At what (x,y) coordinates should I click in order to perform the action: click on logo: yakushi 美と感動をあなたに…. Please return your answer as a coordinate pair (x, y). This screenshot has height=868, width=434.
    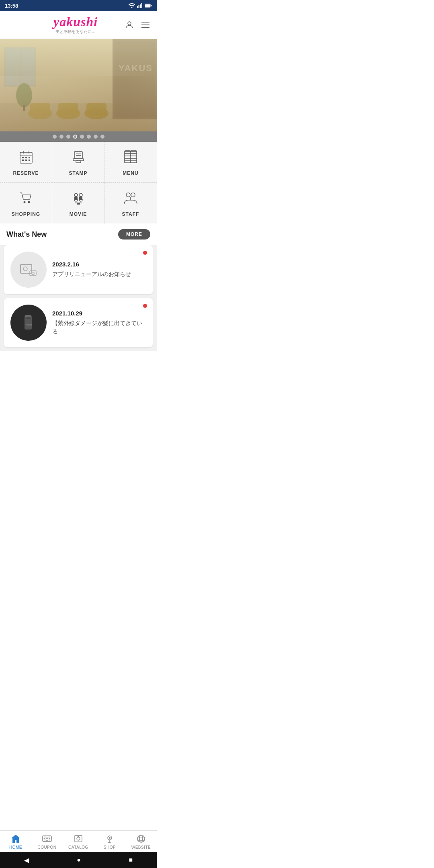
    Looking at the image, I should click on (76, 25).